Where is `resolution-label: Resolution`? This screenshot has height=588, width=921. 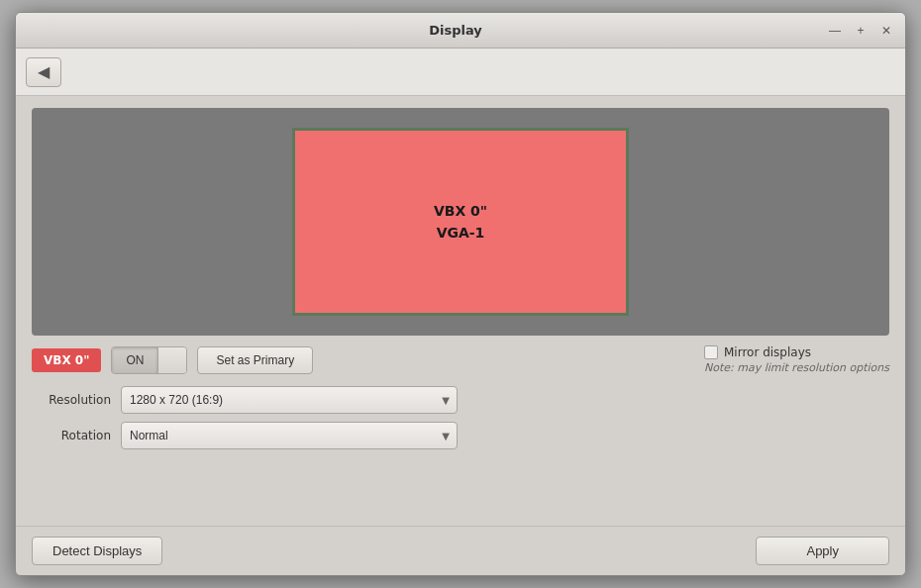 resolution-label: Resolution is located at coordinates (71, 400).